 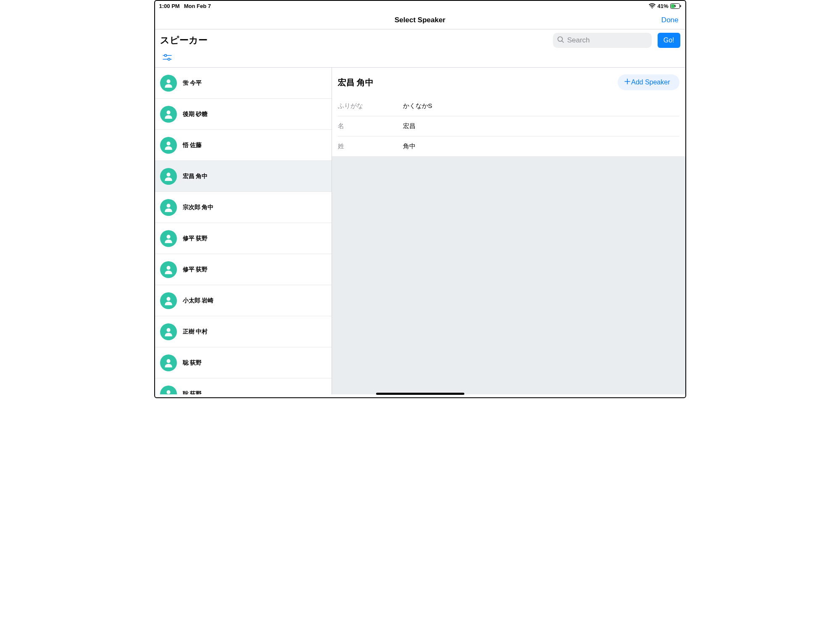 I want to click on search-icon, so click(x=561, y=40).